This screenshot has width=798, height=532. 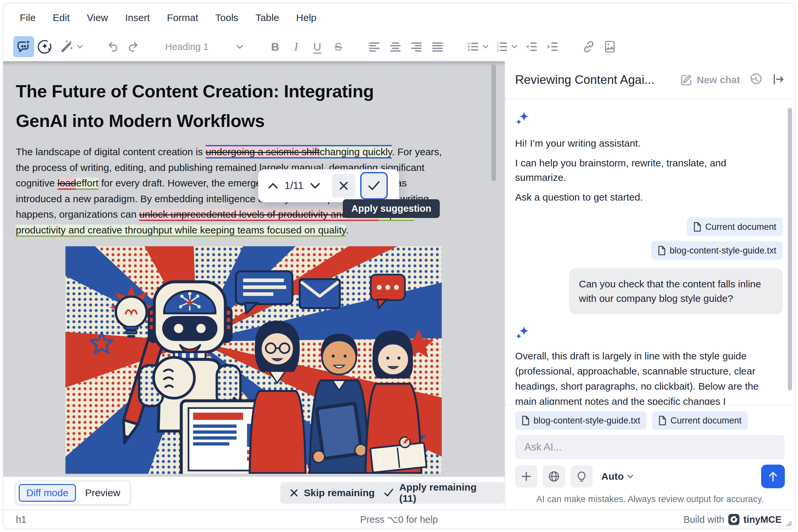 What do you see at coordinates (45, 47) in the screenshot?
I see `ai-shortcuts-button` at bounding box center [45, 47].